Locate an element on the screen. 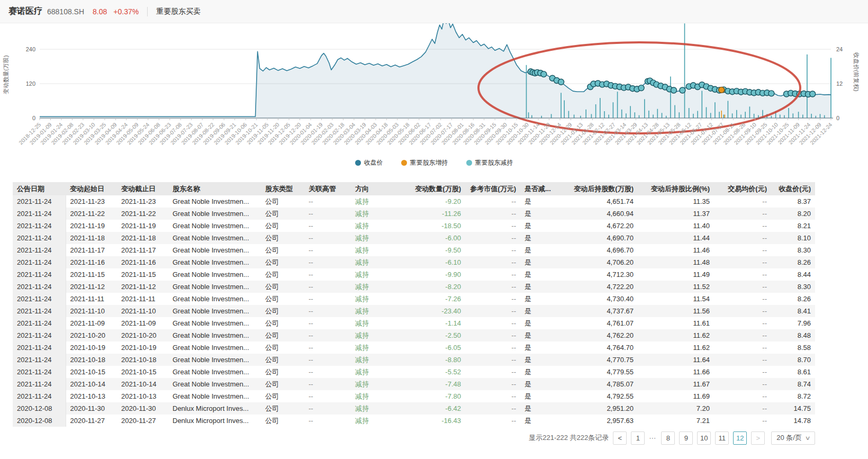 This screenshot has width=868, height=459. page-button-9: 9 is located at coordinates (686, 438).